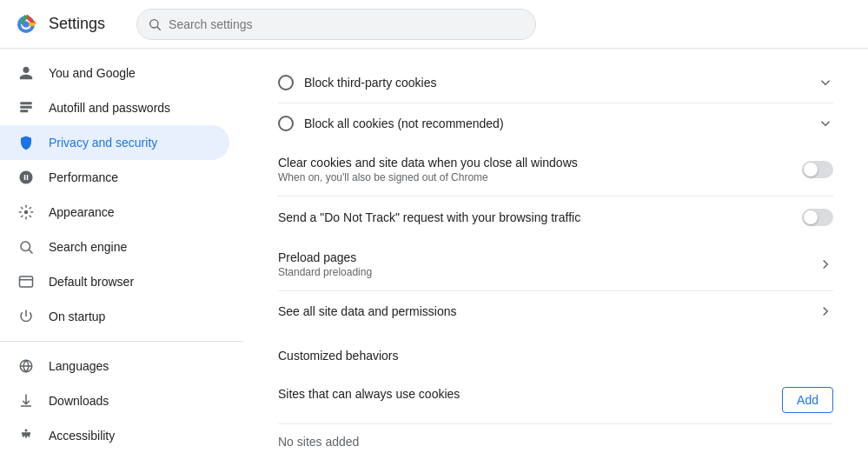 The image size is (868, 453). Describe the element at coordinates (26, 143) in the screenshot. I see `shield-icon` at that location.